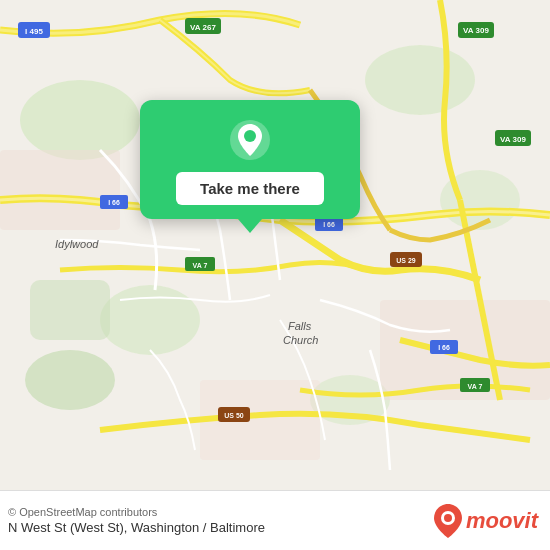 The image size is (550, 550). I want to click on svg-text: US 50, so click(234, 416).